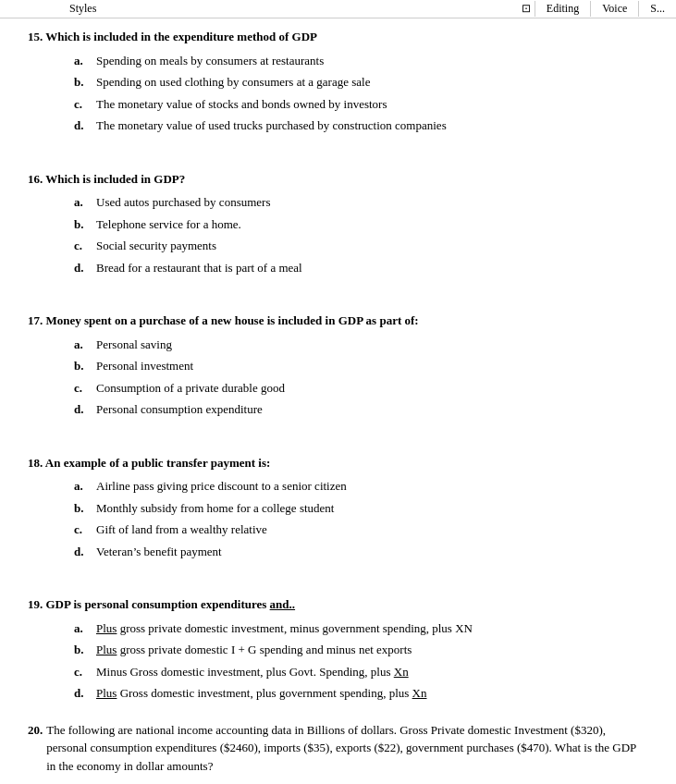 This screenshot has width=676, height=784. I want to click on list-item: c. Minus Gross domestic investment, plus…, so click(361, 672).